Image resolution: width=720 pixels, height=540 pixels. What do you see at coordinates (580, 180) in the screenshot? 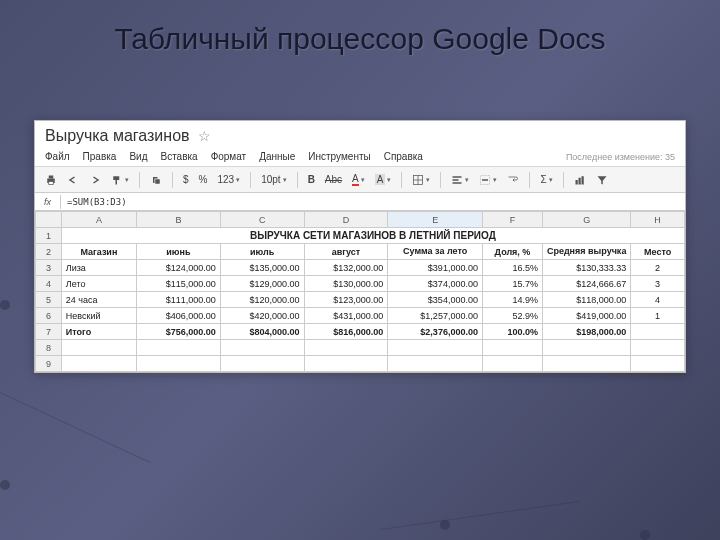
I see `chart-button` at bounding box center [580, 180].